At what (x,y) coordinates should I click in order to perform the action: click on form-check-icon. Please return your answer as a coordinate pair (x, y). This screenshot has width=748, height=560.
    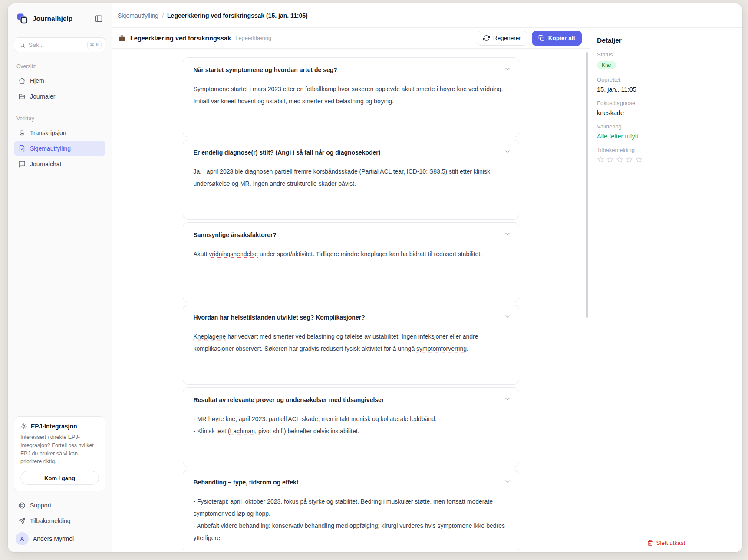
    Looking at the image, I should click on (22, 148).